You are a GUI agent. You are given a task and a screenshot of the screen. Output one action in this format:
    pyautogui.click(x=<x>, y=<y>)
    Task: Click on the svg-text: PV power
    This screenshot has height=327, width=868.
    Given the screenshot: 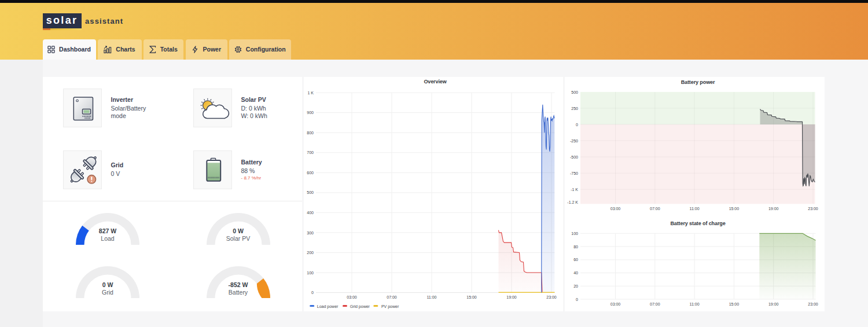 What is the action you would take?
    pyautogui.click(x=390, y=307)
    